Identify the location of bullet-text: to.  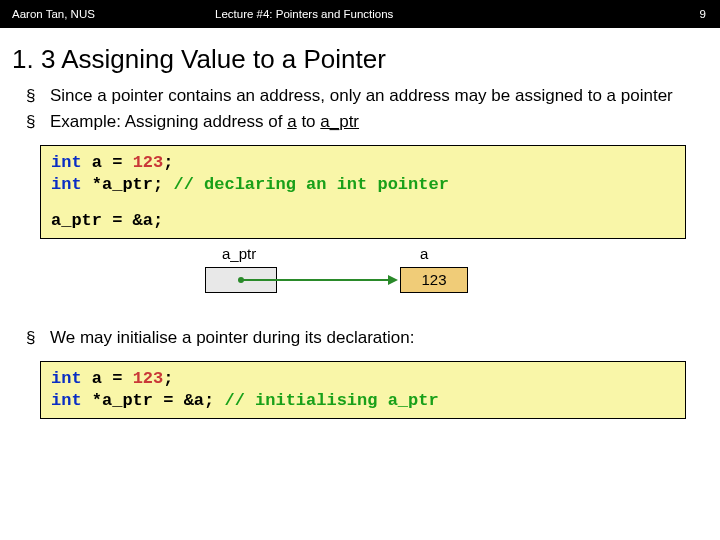
(309, 122).